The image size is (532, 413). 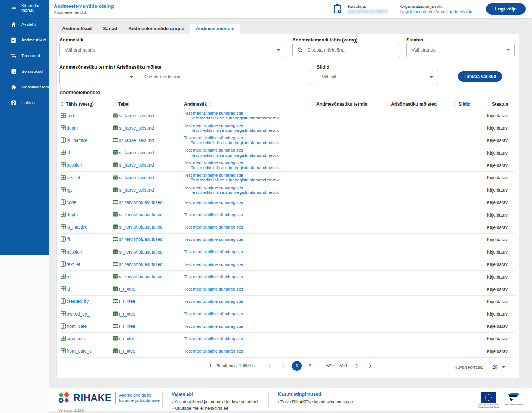 What do you see at coordinates (310, 366) in the screenshot?
I see `page-number: 2` at bounding box center [310, 366].